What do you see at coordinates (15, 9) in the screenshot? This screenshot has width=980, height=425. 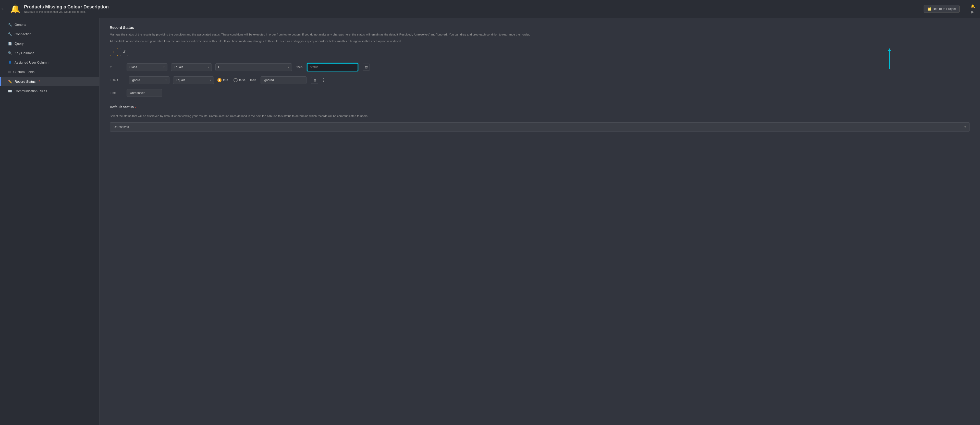 I see `notification-icon: 🔔` at bounding box center [15, 9].